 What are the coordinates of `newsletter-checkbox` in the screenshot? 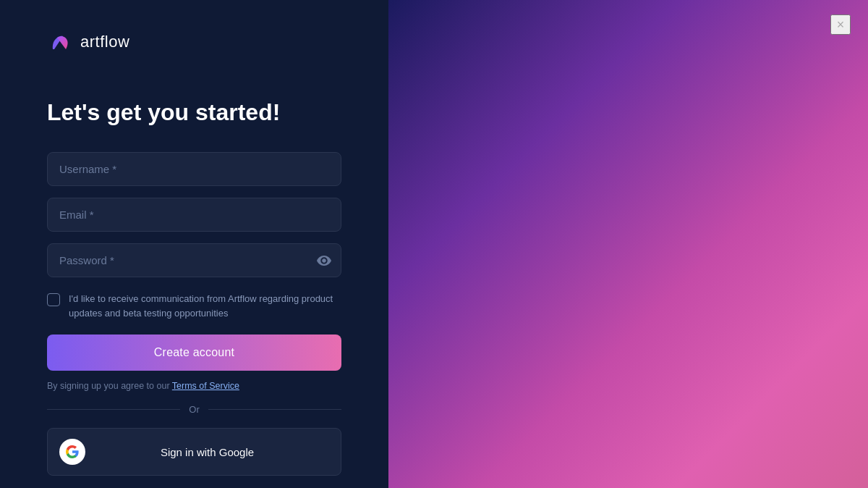 It's located at (54, 300).